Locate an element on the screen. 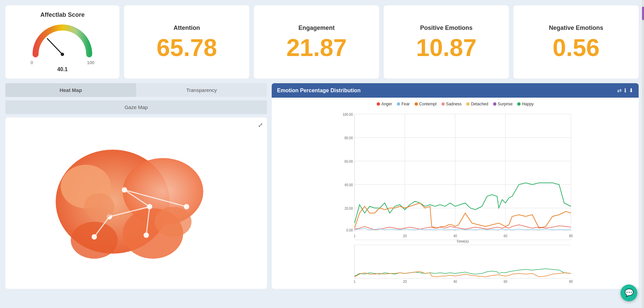 The image size is (644, 308). svg-text: 0.00 is located at coordinates (350, 230).